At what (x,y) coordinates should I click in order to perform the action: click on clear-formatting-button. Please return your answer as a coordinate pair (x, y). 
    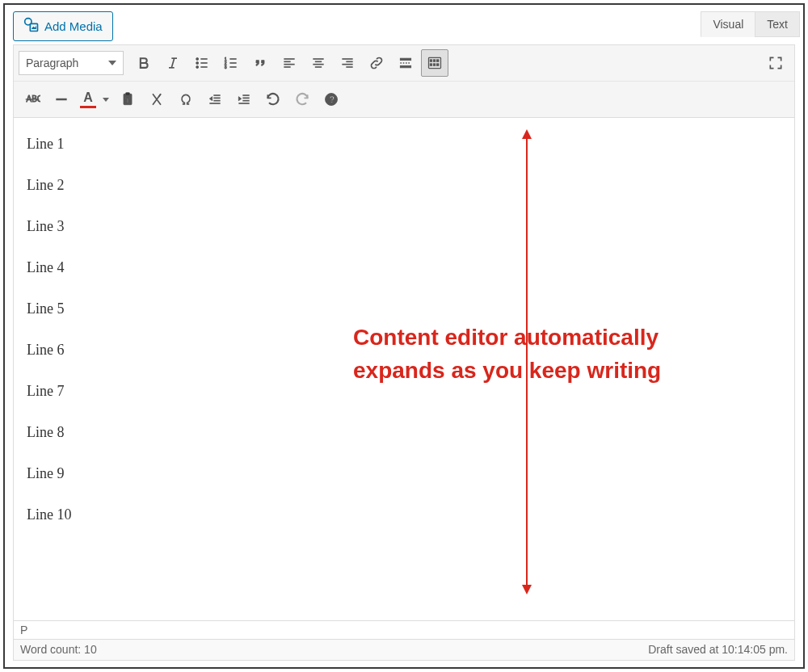
    Looking at the image, I should click on (157, 99).